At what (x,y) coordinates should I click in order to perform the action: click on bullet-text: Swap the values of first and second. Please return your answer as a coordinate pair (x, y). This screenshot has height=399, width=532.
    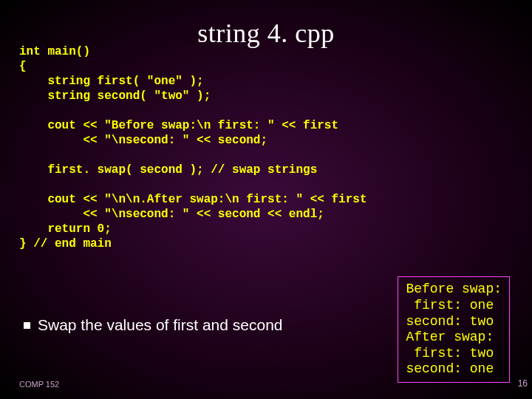
    Looking at the image, I should click on (160, 325).